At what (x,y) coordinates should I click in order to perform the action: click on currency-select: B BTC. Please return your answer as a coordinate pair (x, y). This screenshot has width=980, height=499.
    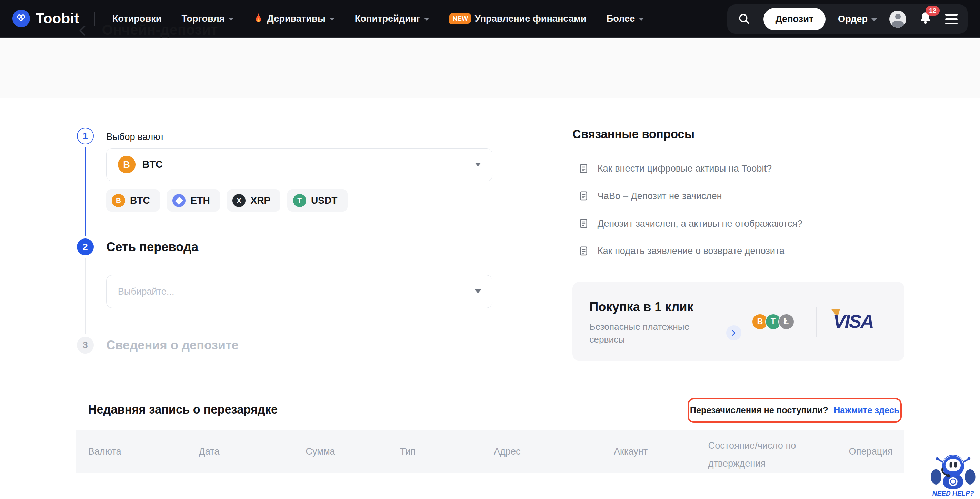
    Looking at the image, I should click on (299, 165).